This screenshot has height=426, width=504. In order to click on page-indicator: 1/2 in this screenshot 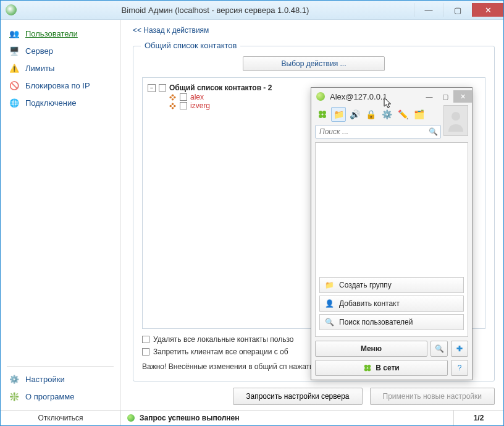, I will do `click(478, 418)`.